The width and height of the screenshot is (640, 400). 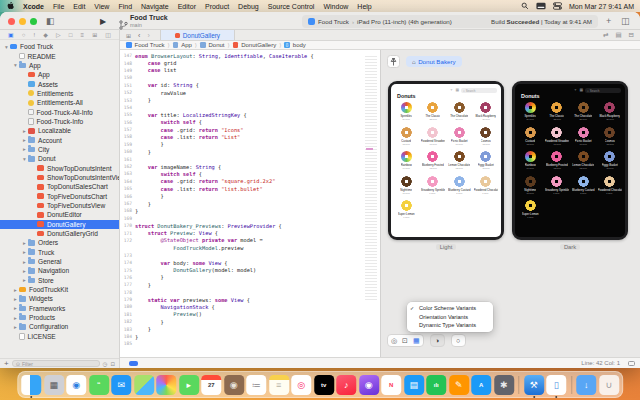 What do you see at coordinates (450, 22) in the screenshot?
I see `scheme-destination-bar: Food Truck › iPad Pro (11-inch) (4th gen…` at bounding box center [450, 22].